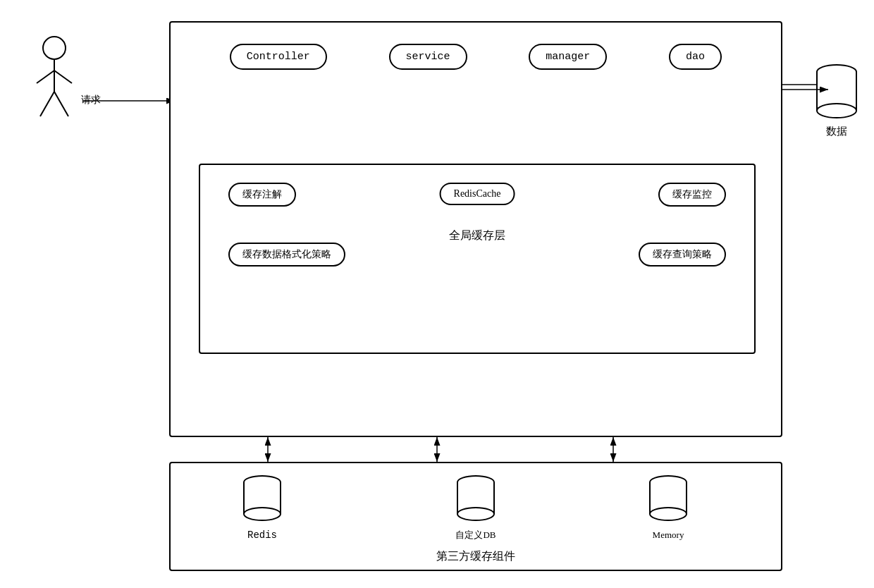 This screenshot has height=588, width=874. What do you see at coordinates (478, 194) in the screenshot?
I see `redis-cache-component: RedisCache` at bounding box center [478, 194].